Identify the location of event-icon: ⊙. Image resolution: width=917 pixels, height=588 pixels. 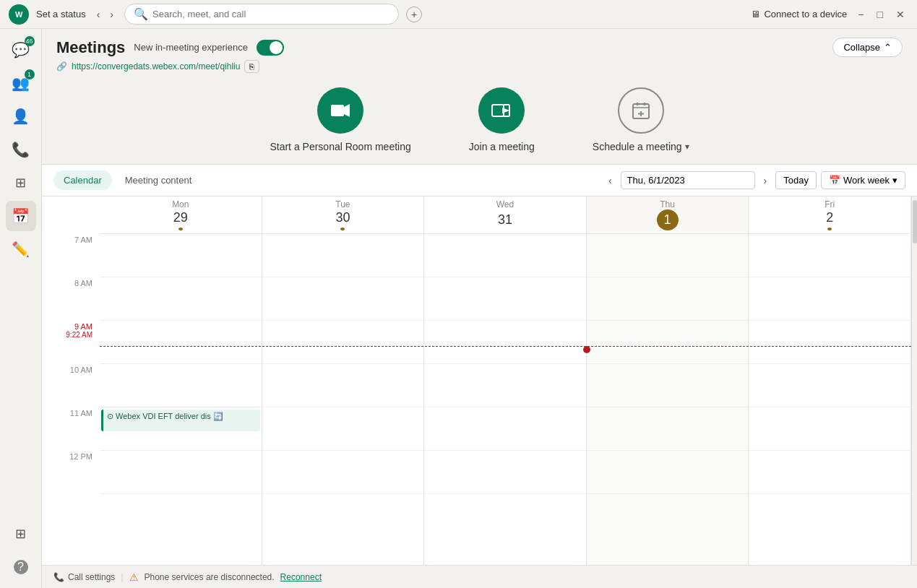
(110, 416).